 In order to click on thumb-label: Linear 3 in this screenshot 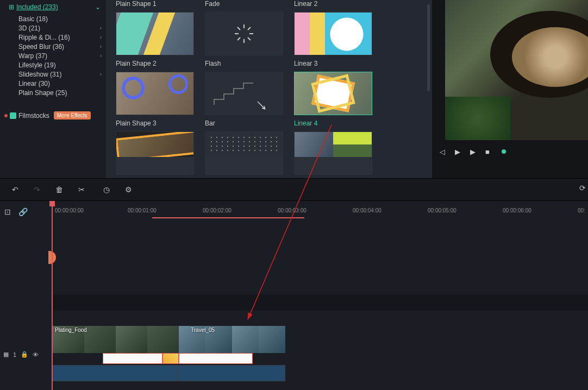, I will do `click(333, 64)`.